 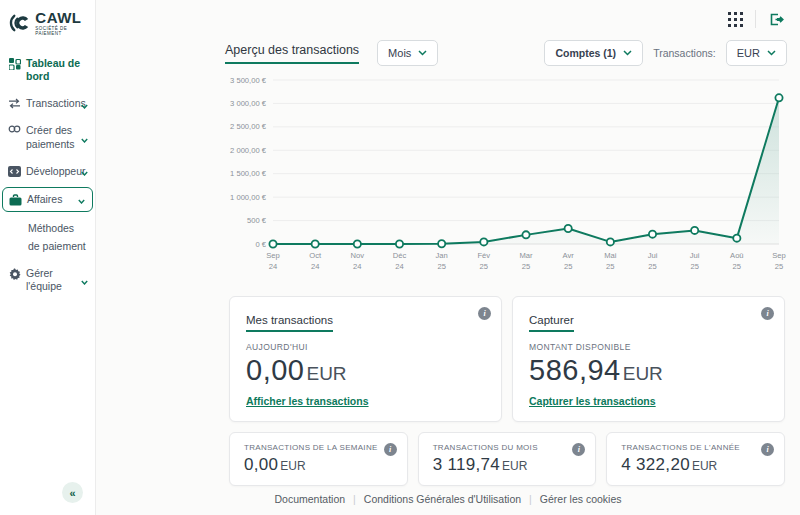 I want to click on sidebar-item-label: Transactions, so click(x=56, y=104).